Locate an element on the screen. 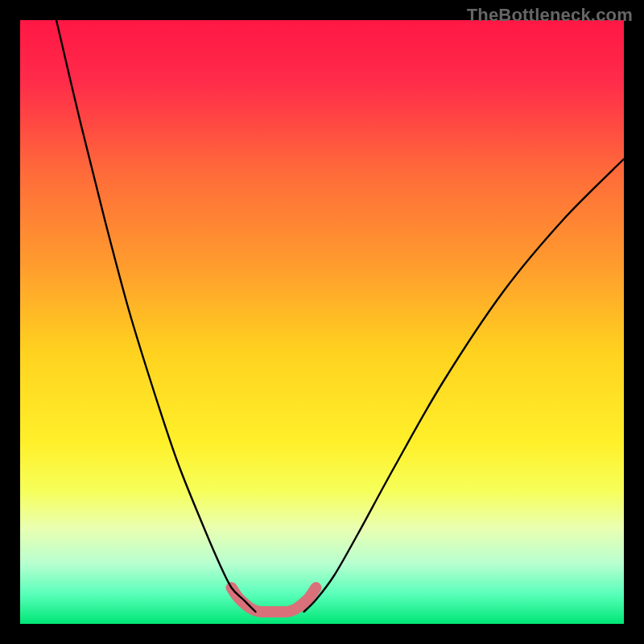 Image resolution: width=644 pixels, height=644 pixels. watermark-text: TheBottleneck.com is located at coordinates (550, 15).